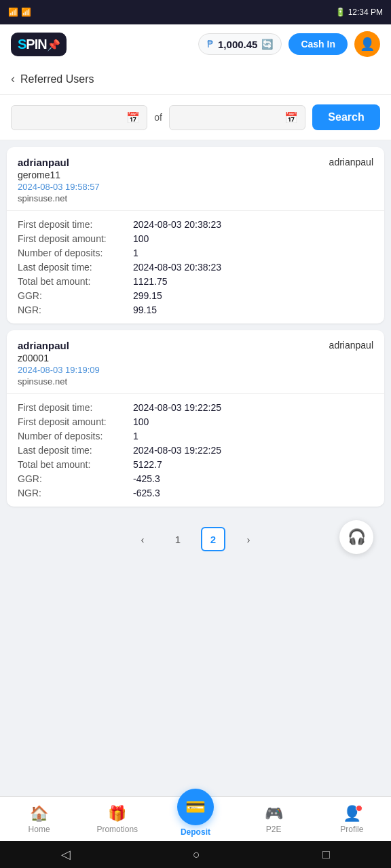 Image resolution: width=391 pixels, height=868 pixels. Describe the element at coordinates (75, 296) in the screenshot. I see `label-ggr: GGR:` at that location.